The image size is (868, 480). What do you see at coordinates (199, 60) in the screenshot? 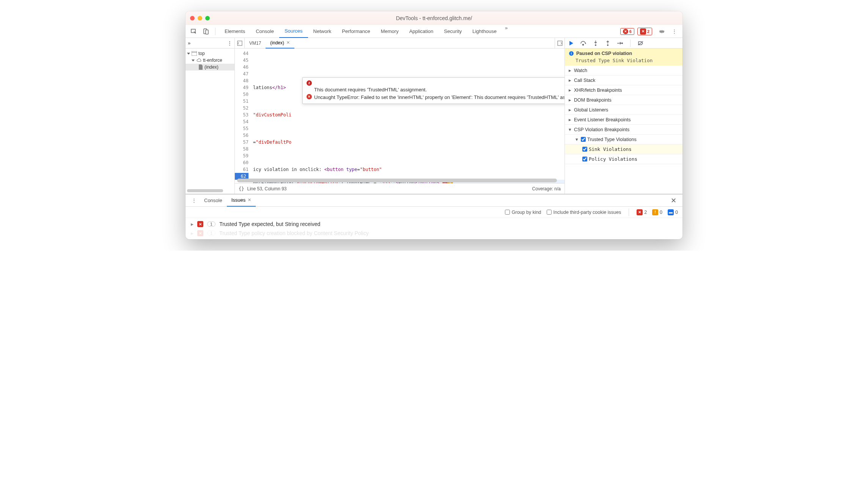
I see `cloud-icon` at bounding box center [199, 60].